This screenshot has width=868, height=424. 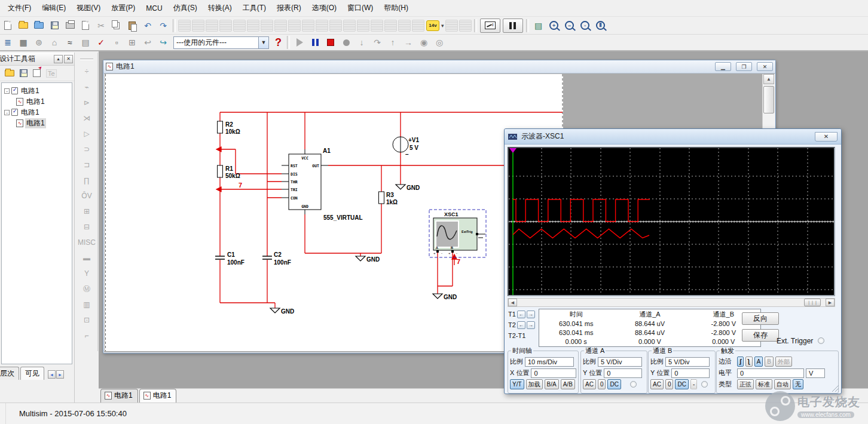 I want to click on probe-icon, so click(x=465, y=26).